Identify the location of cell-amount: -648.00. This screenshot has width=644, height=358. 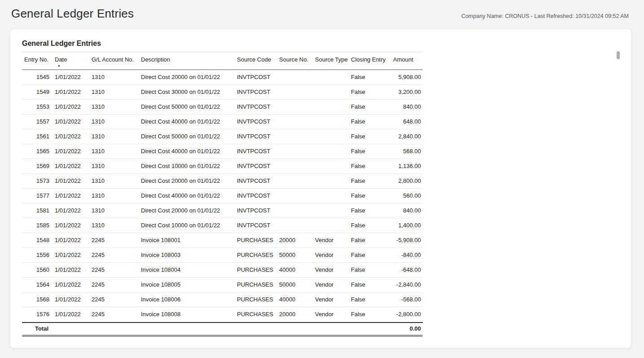
(407, 270).